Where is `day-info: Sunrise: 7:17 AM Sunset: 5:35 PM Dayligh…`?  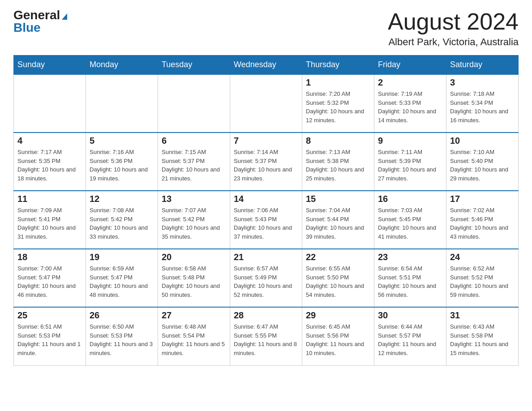
day-info: Sunrise: 7:17 AM Sunset: 5:35 PM Dayligh… is located at coordinates (50, 165).